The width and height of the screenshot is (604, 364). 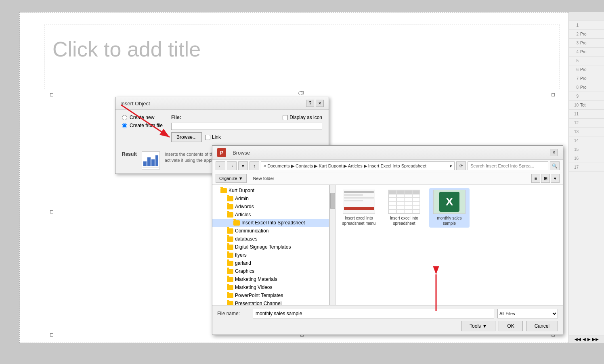 What do you see at coordinates (359, 208) in the screenshot?
I see `file-item-menu: insert excel into spreadsheet menu` at bounding box center [359, 208].